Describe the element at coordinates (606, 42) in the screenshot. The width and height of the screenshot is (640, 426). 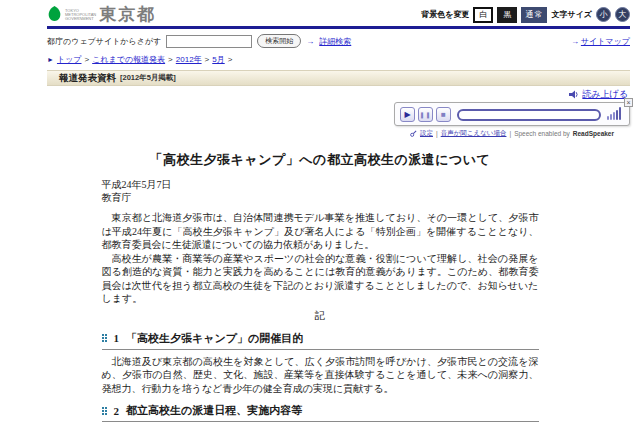
I see `sitemap-link: サイトマップ` at that location.